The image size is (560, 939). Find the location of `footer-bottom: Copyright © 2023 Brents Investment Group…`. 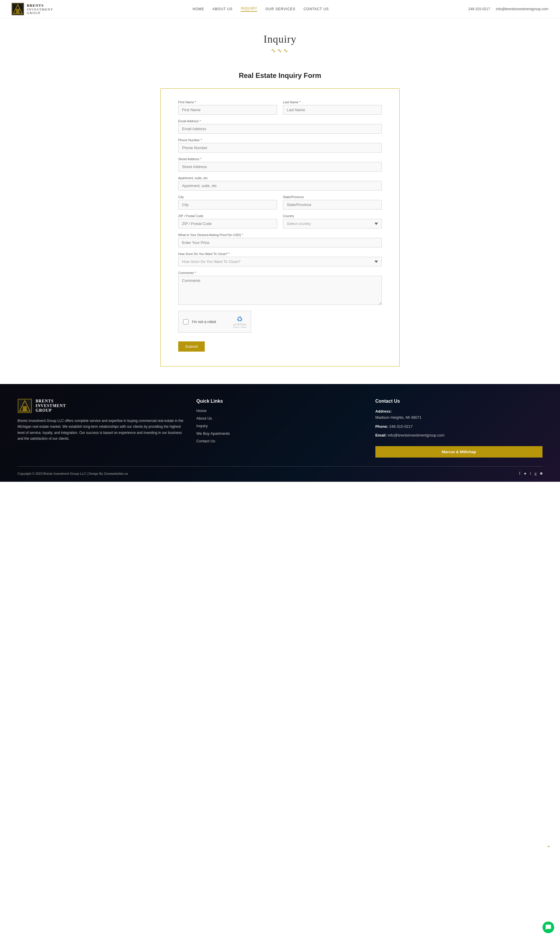

footer-bottom: Copyright © 2023 Brents Investment Group… is located at coordinates (280, 471).